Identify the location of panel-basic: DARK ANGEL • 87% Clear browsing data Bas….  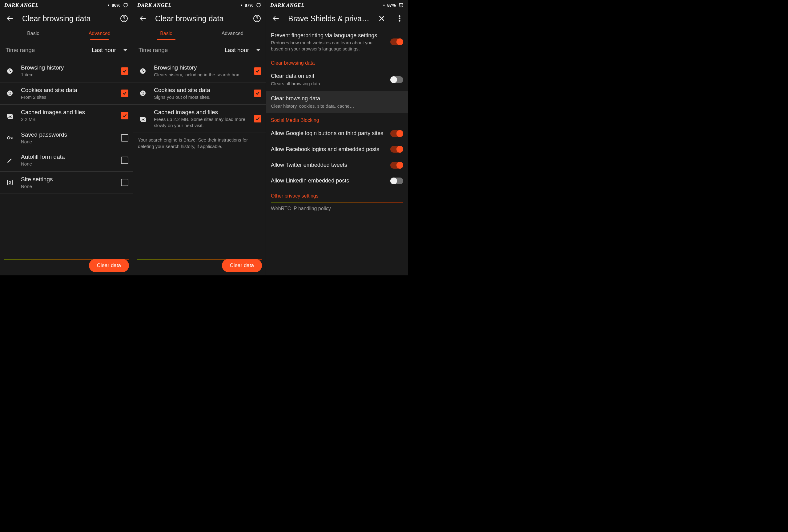
(199, 138).